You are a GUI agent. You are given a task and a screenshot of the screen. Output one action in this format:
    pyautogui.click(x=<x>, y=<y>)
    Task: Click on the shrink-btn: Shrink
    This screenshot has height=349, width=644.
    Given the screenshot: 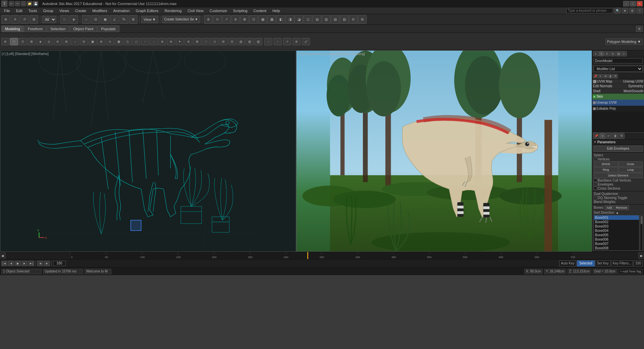 What is the action you would take?
    pyautogui.click(x=606, y=164)
    